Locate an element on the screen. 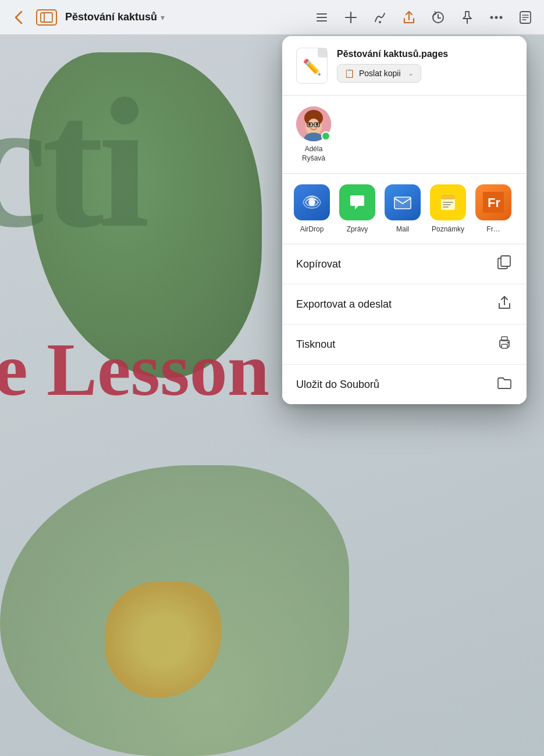 The image size is (544, 756). app-more: Fr Fr… is located at coordinates (493, 209).